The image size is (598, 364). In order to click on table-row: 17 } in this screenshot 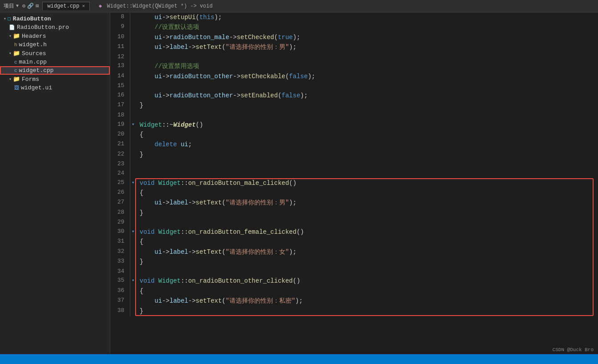, I will do `click(354, 105)`.